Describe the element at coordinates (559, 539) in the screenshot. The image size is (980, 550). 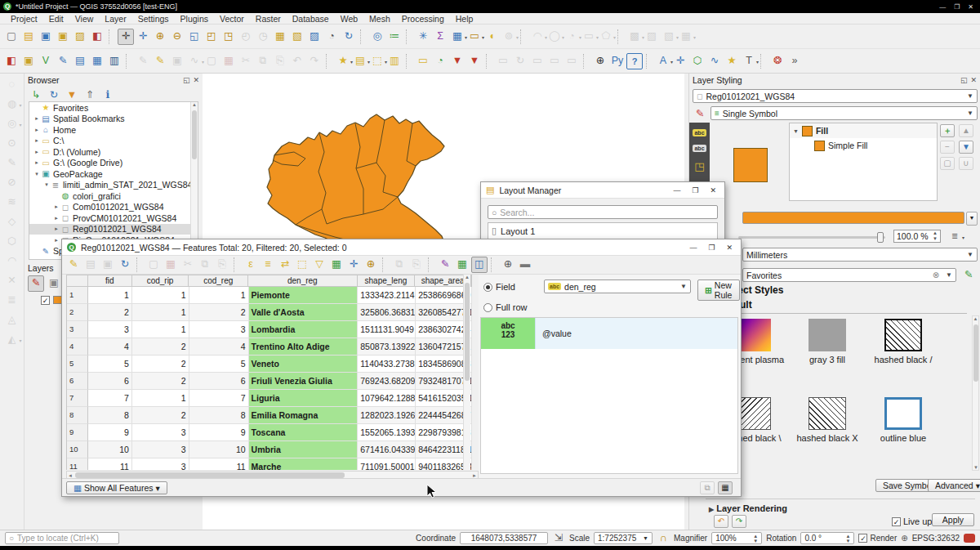
I see `extents-icon: ⇲` at that location.